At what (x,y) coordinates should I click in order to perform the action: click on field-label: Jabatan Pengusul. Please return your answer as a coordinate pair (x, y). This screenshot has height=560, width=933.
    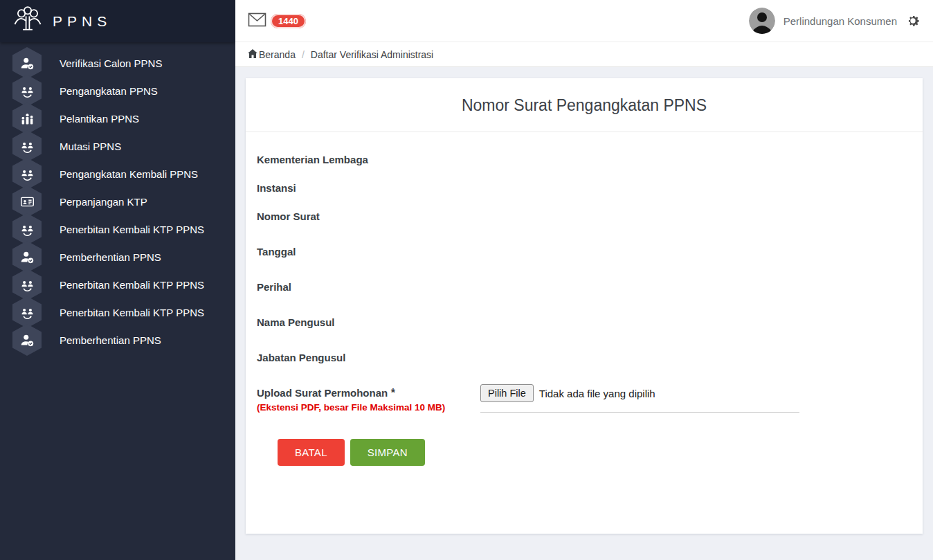
    Looking at the image, I should click on (301, 357).